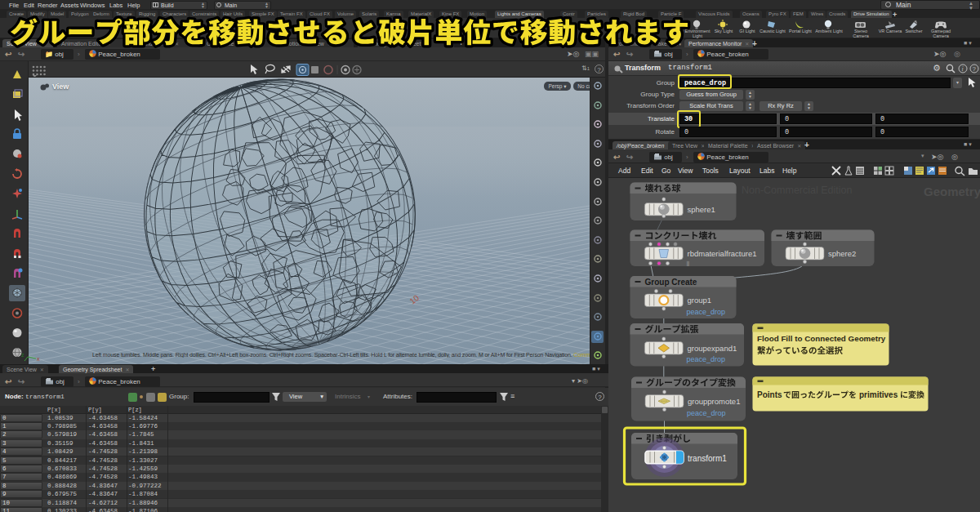 Image resolution: width=980 pixels, height=512 pixels. Describe the element at coordinates (23, 354) in the screenshot. I see `svg-text: z` at that location.